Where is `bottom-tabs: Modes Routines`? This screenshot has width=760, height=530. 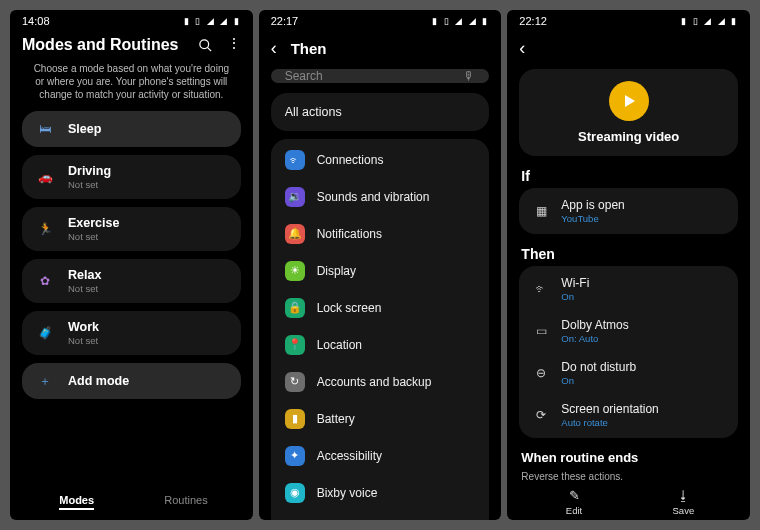 bottom-tabs: Modes Routines is located at coordinates (132, 501).